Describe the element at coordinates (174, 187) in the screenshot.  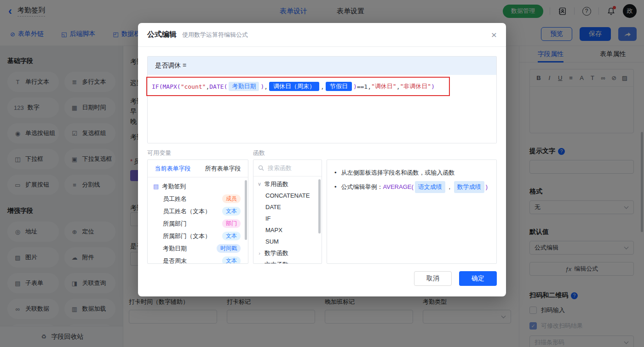
I see `variable-root-label: 考勤签到` at that location.